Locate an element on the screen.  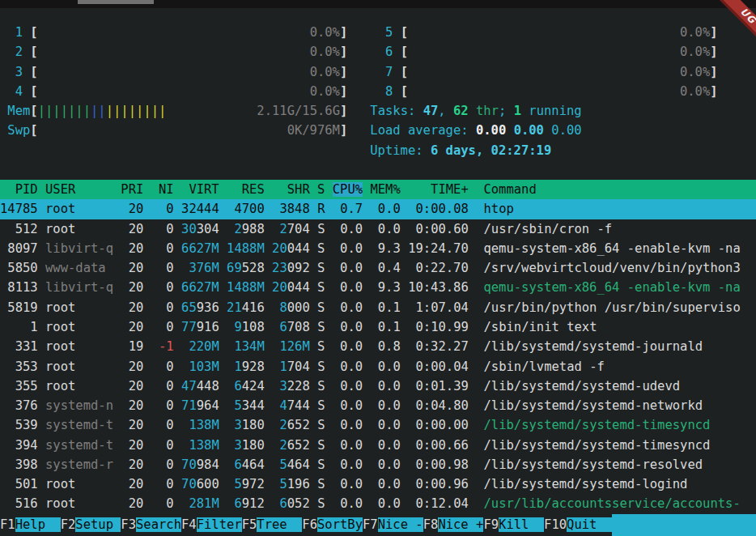
process-row: 5850 www-data 20 0 376M 69528 23092 S 0.… is located at coordinates (378, 268).